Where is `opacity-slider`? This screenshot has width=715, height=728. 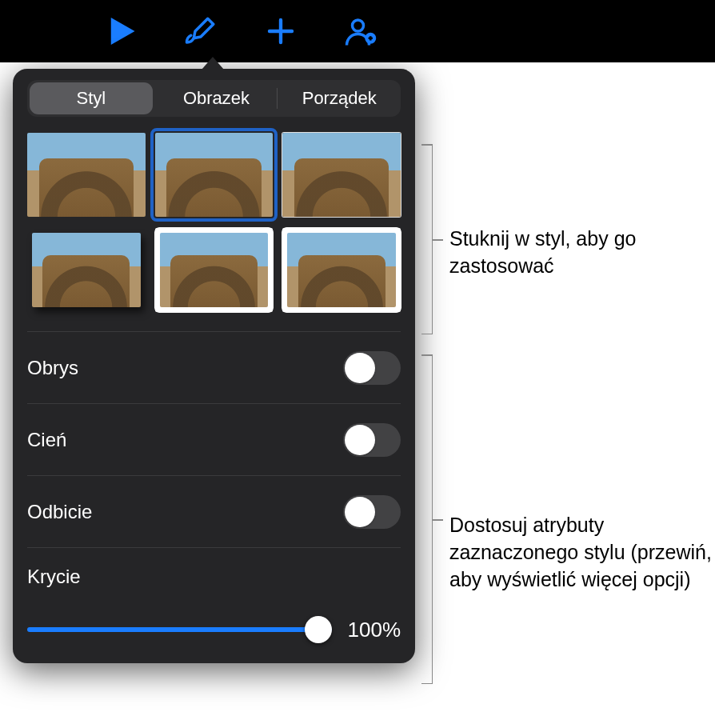 opacity-slider is located at coordinates (179, 630).